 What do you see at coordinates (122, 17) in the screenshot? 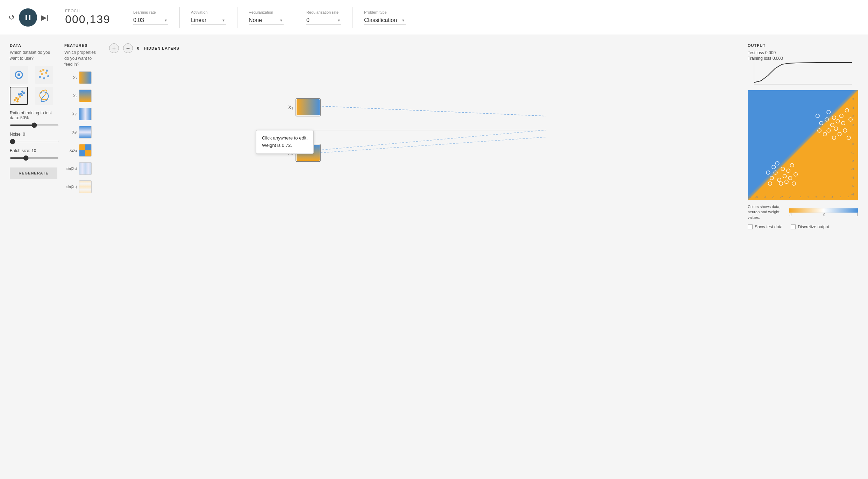
I see `divider` at bounding box center [122, 17].